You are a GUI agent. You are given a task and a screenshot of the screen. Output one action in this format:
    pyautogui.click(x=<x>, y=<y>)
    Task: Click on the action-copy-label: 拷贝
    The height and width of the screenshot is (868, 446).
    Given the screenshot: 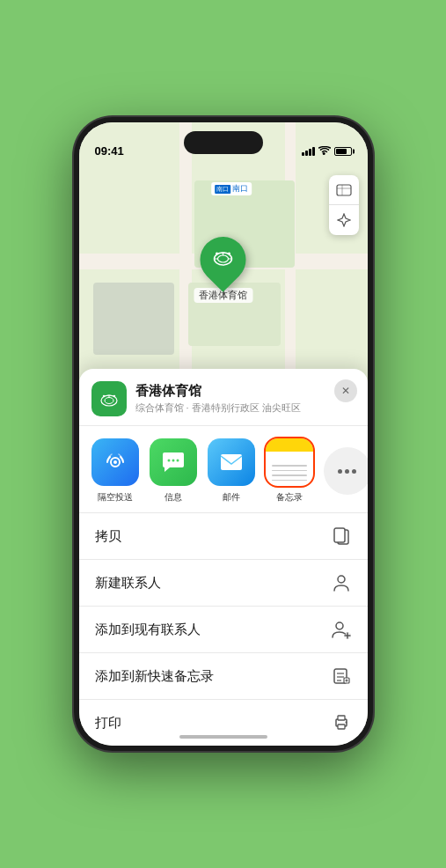 What is the action you would take?
    pyautogui.click(x=108, y=537)
    